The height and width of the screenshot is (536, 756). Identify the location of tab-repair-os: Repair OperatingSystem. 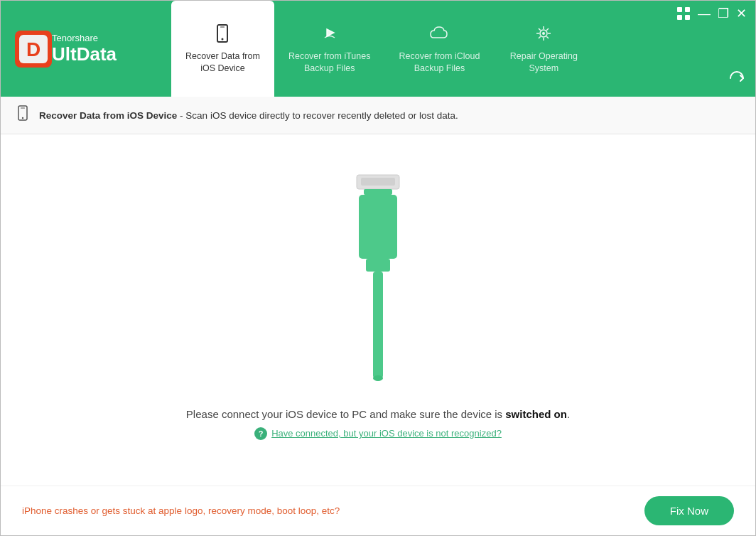
(544, 48).